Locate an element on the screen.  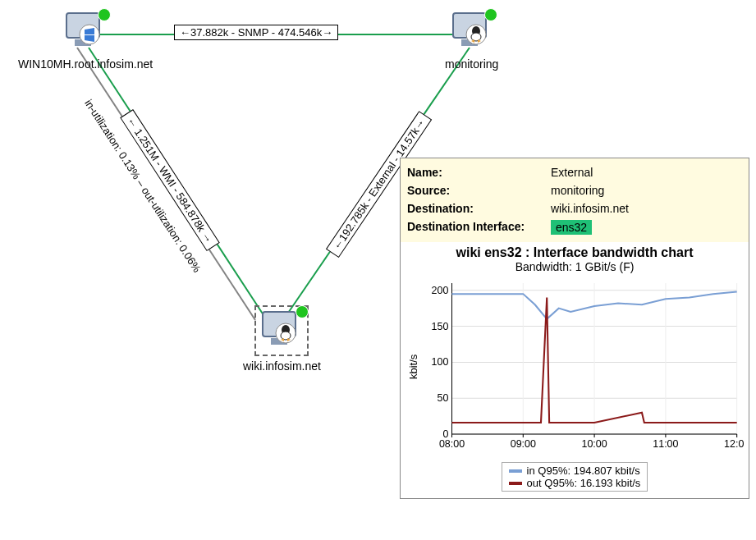
svg-text: 150 is located at coordinates (440, 327).